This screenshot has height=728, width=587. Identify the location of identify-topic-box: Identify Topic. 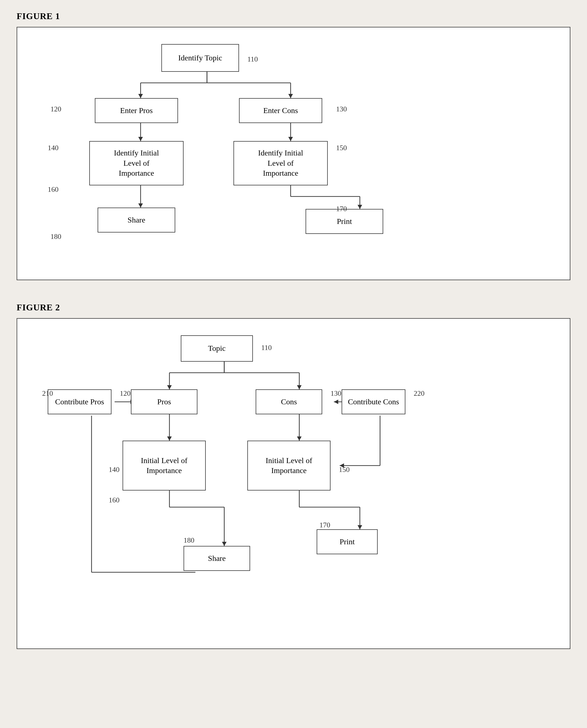
(200, 58).